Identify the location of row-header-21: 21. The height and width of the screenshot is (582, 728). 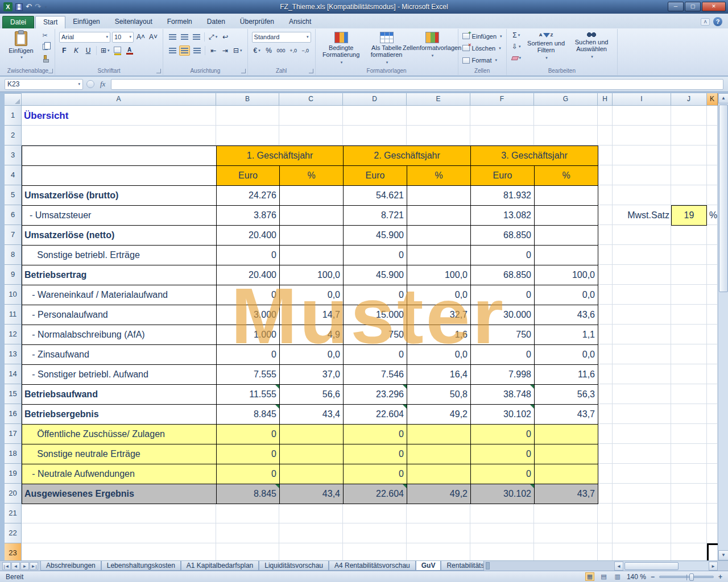
(13, 514).